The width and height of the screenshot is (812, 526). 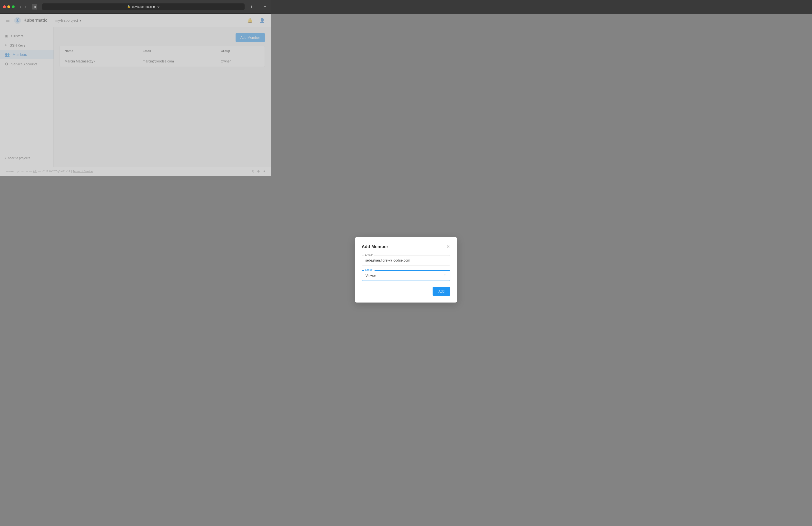 I want to click on share-button: ⬆, so click(x=252, y=7).